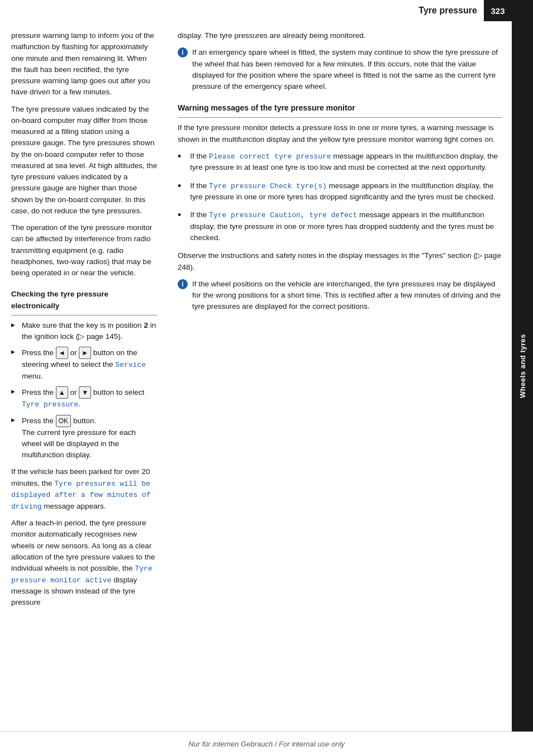 The height and width of the screenshot is (756, 533). I want to click on warning-bullet-3: If the Tyre pressure Caution, tyre defec…, so click(340, 227).